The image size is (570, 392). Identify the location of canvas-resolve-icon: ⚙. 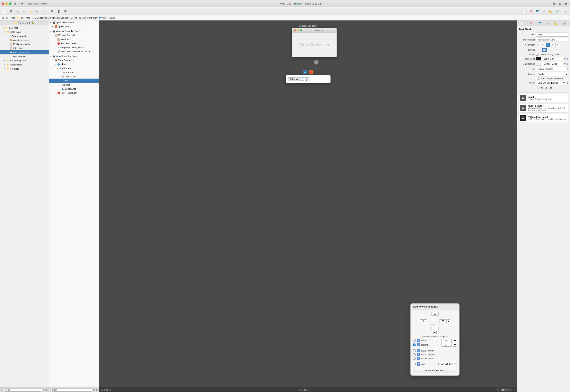
(308, 390).